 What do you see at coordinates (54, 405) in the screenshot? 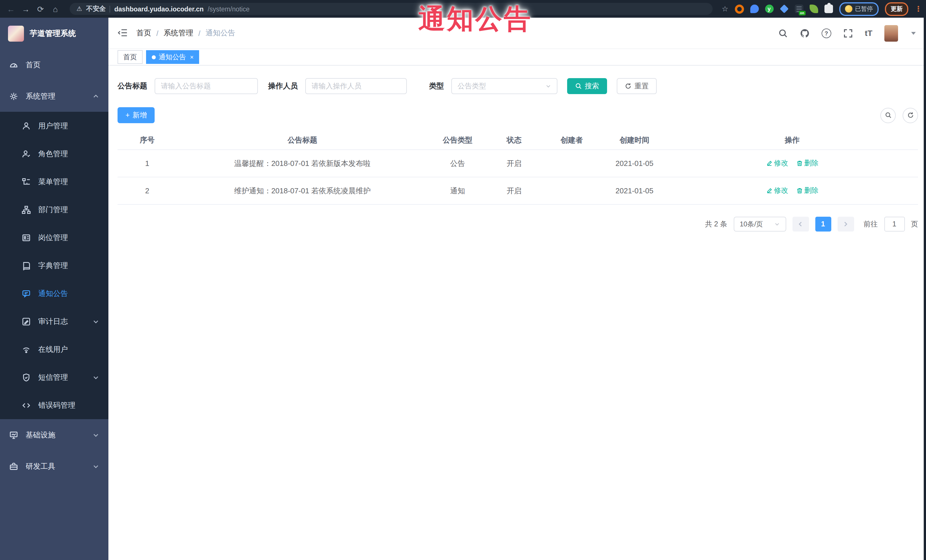
I see `sidebar-item-error-codes: 错误码管理` at bounding box center [54, 405].